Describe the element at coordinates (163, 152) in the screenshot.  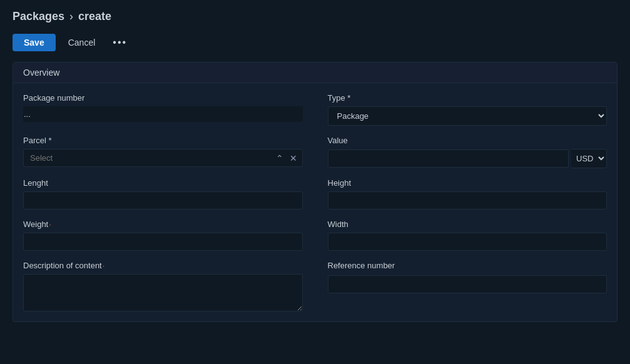
I see `parcel-group: Parcel * ⌃ ✕` at that location.